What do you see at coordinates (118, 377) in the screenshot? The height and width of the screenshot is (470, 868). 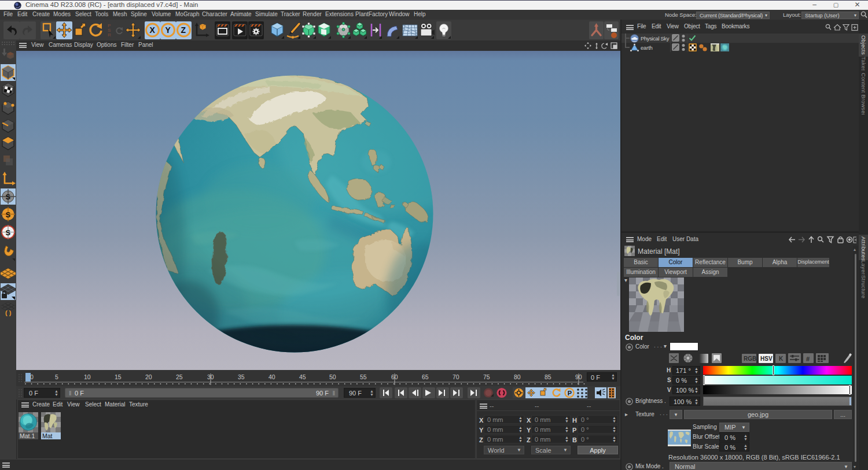 I see `svg-text: 15` at bounding box center [118, 377].